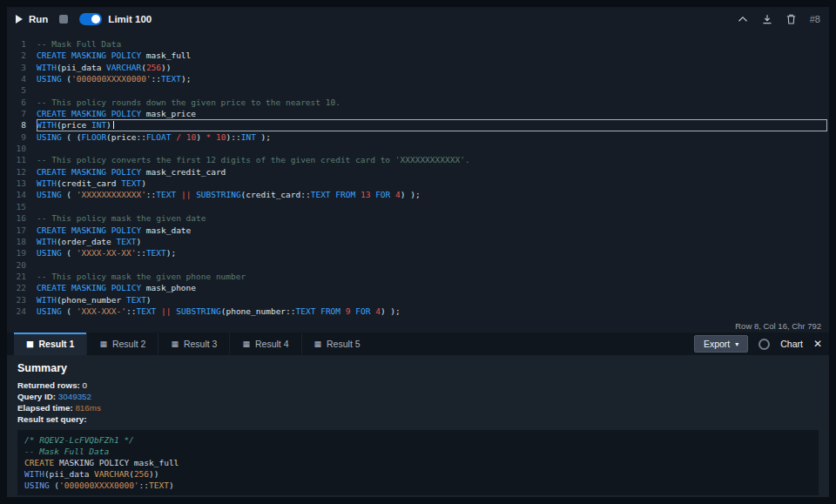 This screenshot has width=836, height=504. I want to click on tab-result-5: ▦Result 5, so click(337, 344).